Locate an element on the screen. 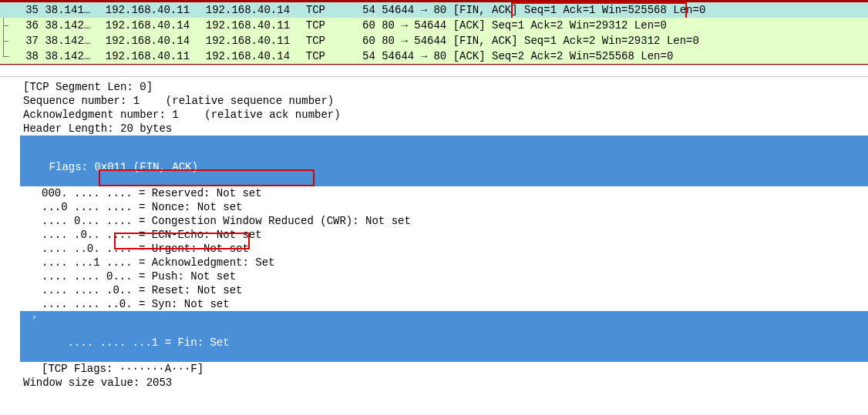  chevron-right-icon: › is located at coordinates (34, 317).